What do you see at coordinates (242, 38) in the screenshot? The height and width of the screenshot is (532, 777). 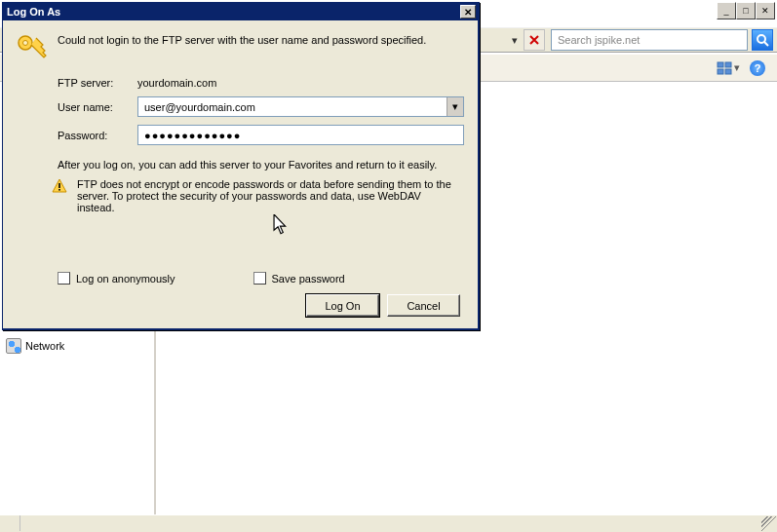 I see `dialog-message: Could not login to the FTP server with t…` at bounding box center [242, 38].